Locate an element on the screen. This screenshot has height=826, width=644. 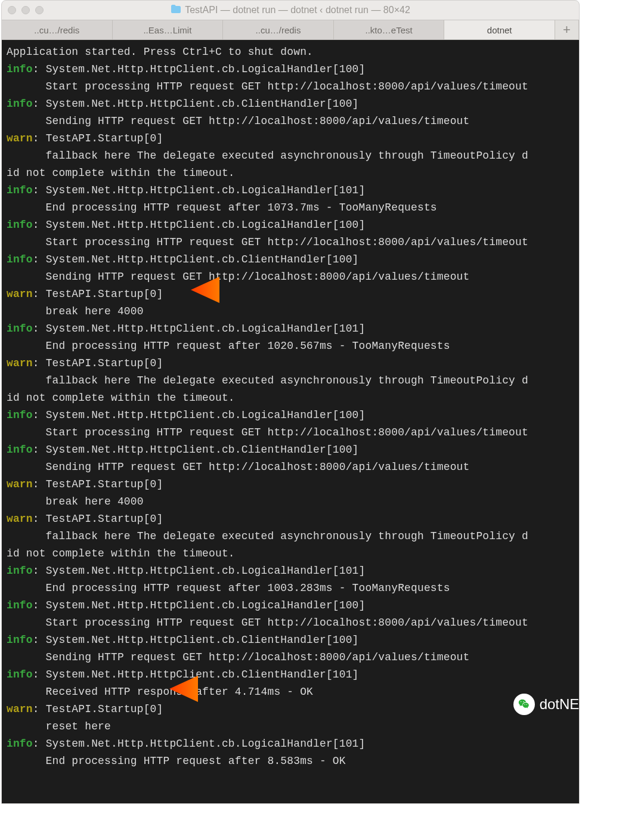
tabbar: ..cu…/redis..Eas…Limit..cu…/redis..kto…e… is located at coordinates (290, 30).